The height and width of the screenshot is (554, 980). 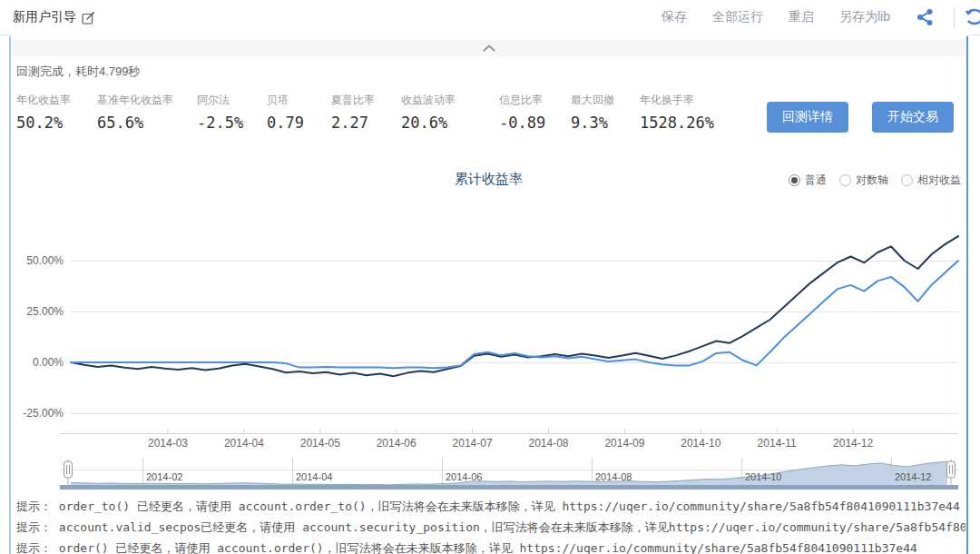 I want to click on notebook-title: 新用户引导, so click(x=44, y=17).